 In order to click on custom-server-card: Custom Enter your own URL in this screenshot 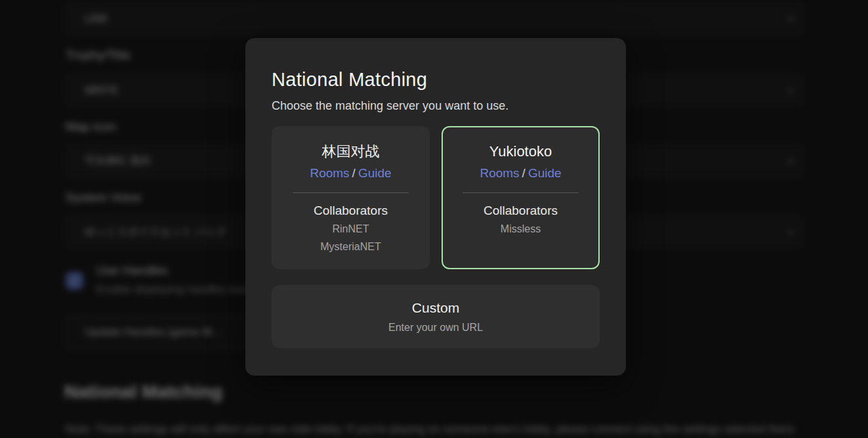, I will do `click(436, 317)`.